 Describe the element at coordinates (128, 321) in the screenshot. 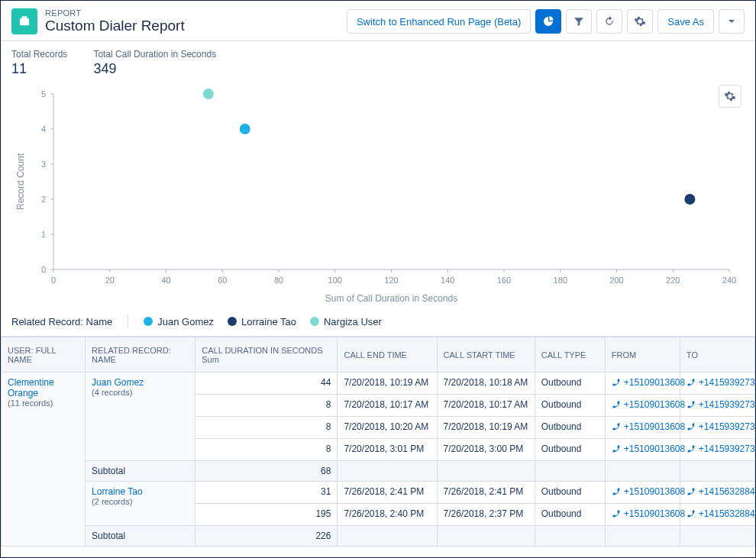

I see `legend-separator` at that location.